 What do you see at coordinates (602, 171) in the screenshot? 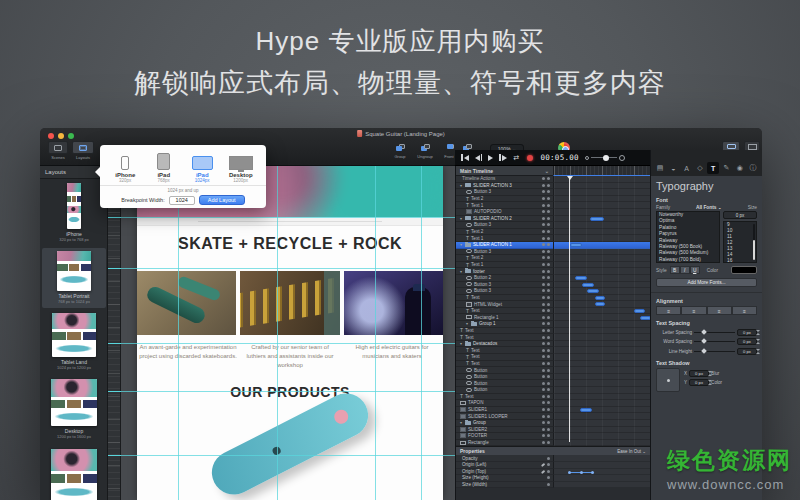
I see `timeline-ruler` at bounding box center [602, 171].